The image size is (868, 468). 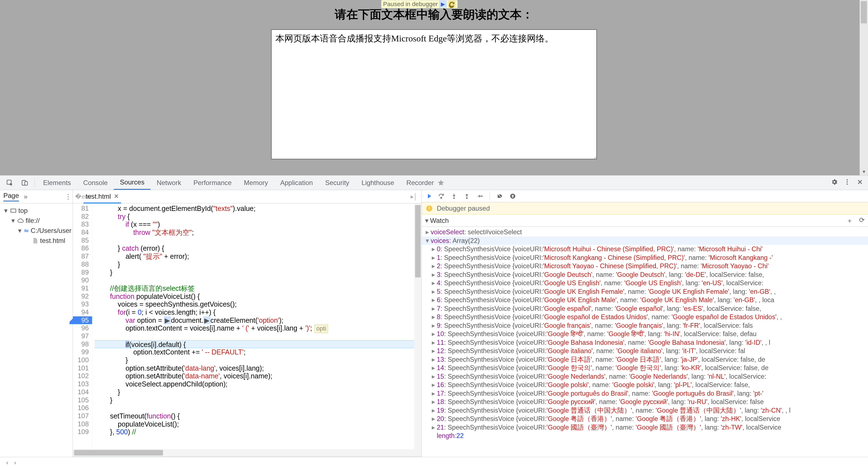 What do you see at coordinates (418, 326) in the screenshot?
I see `editor-vertical-scrollbar` at bounding box center [418, 326].